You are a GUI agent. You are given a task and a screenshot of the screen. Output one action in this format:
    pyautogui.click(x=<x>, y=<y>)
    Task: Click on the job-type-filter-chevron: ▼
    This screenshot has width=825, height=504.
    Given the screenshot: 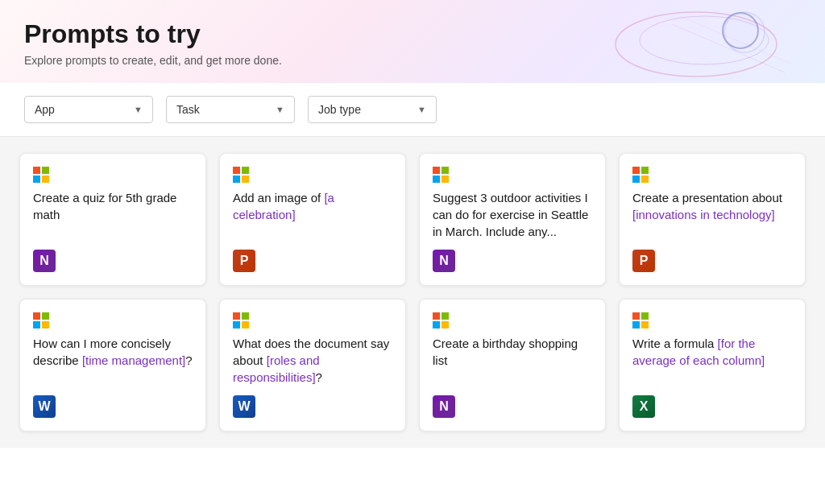 What is the action you would take?
    pyautogui.click(x=422, y=109)
    